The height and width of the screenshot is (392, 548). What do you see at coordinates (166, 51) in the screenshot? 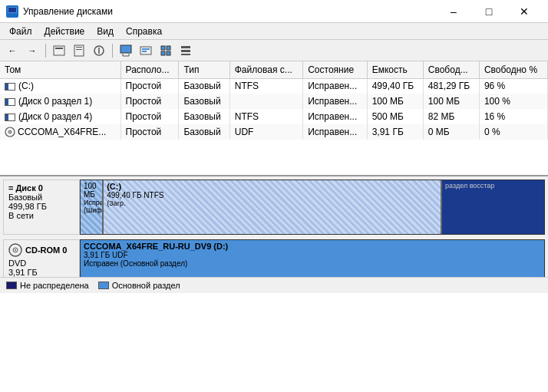
I see `toolbar-btn6` at bounding box center [166, 51].